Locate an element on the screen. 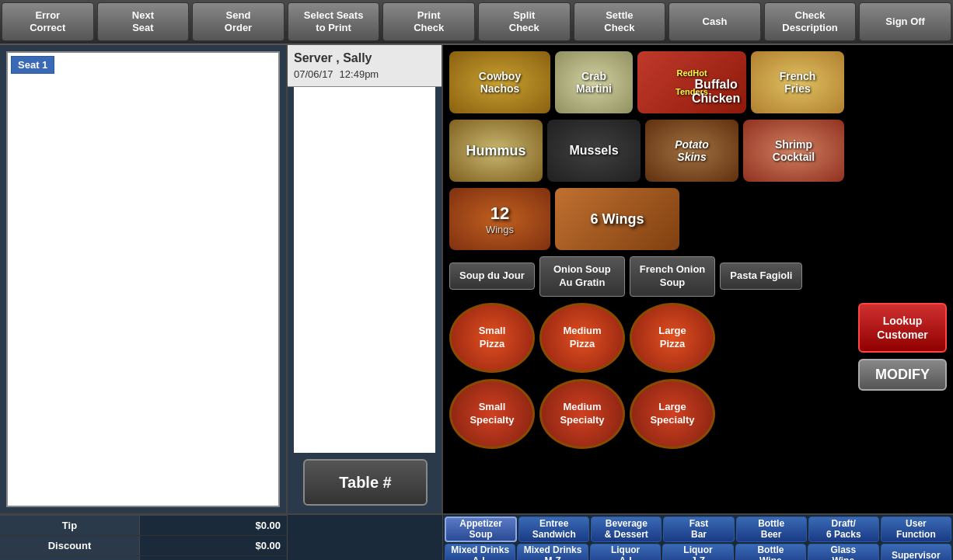 The height and width of the screenshot is (560, 953). bottom-middle-spacer is located at coordinates (365, 537).